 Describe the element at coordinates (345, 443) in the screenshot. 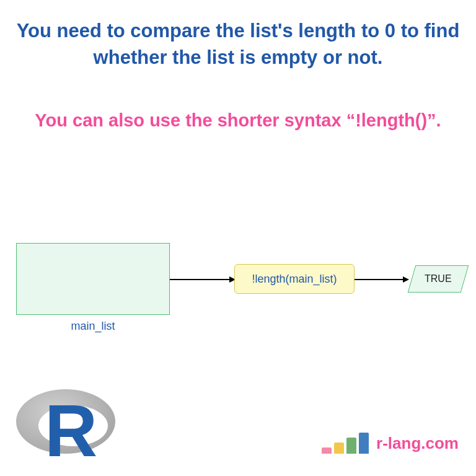

I see `brand-bars-icon` at that location.